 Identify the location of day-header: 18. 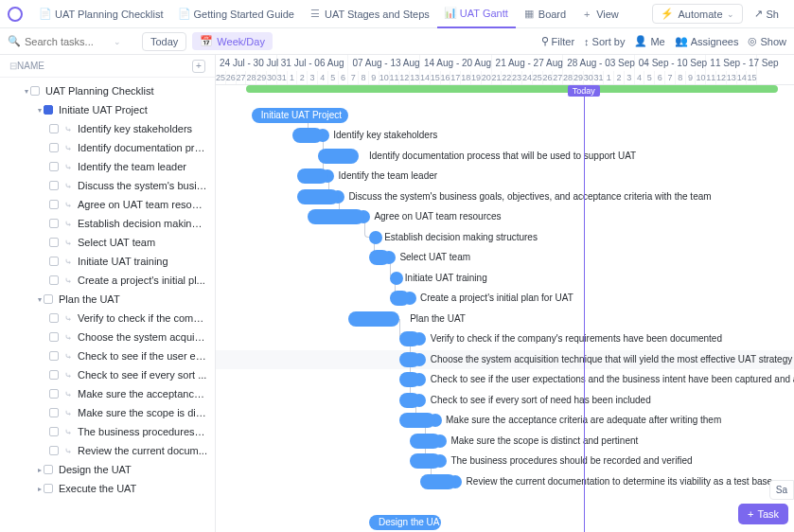
(466, 78).